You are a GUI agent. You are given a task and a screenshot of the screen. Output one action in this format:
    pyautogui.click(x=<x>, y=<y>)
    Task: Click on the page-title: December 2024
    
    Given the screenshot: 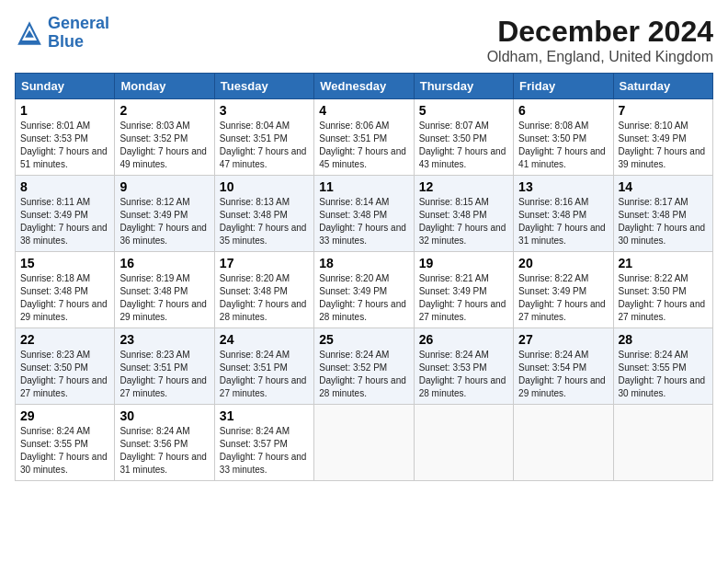 What is the action you would take?
    pyautogui.click(x=600, y=31)
    